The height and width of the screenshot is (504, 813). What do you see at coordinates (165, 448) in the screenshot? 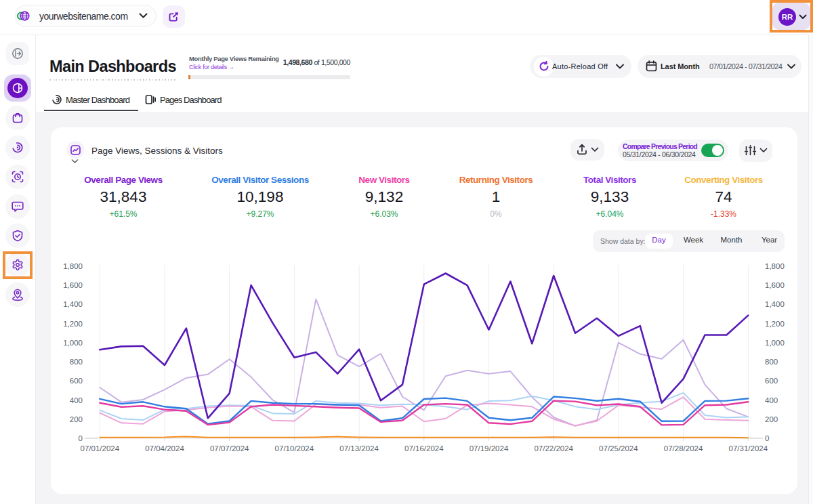
I see `svg-text: 07/04/2024` at bounding box center [165, 448].